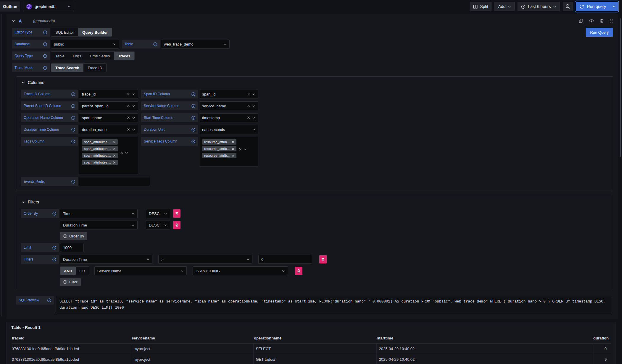  Describe the element at coordinates (539, 7) in the screenshot. I see `time-range-picker: Last 6 hours` at that location.